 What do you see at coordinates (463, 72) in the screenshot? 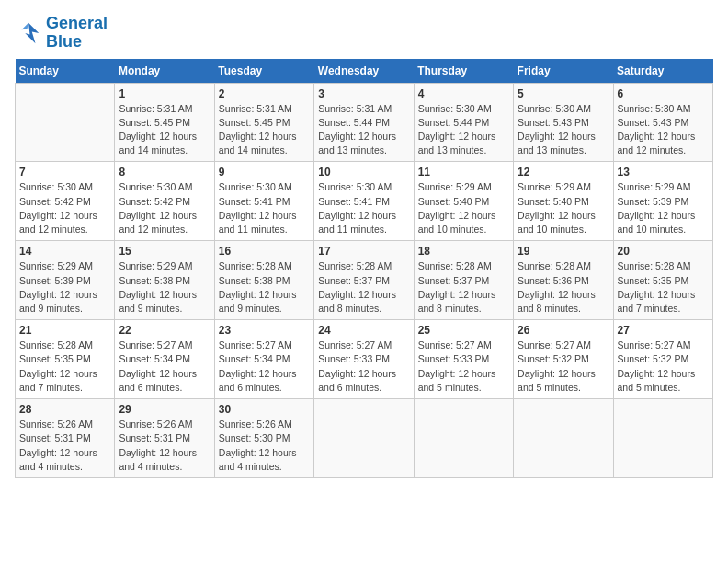
I see `col-header-thursday: Thursday` at bounding box center [463, 72].